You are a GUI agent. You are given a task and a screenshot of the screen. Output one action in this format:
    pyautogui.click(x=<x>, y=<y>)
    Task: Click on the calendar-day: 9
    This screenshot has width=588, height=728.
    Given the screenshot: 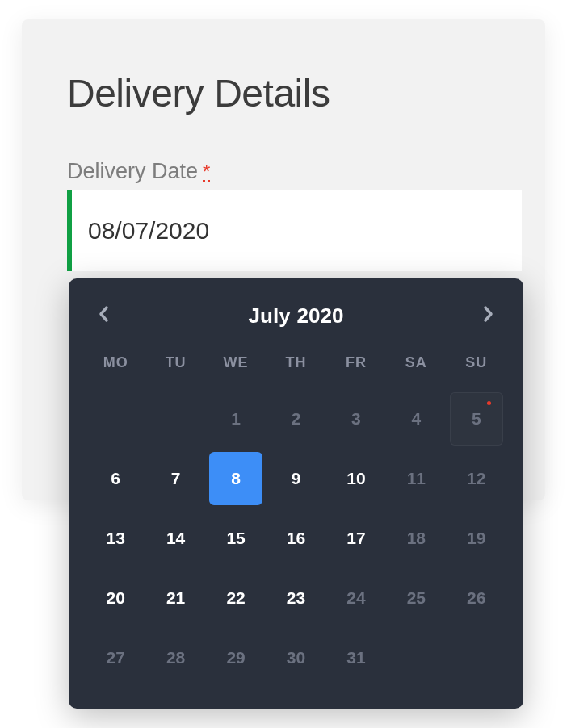 What is the action you would take?
    pyautogui.click(x=296, y=479)
    